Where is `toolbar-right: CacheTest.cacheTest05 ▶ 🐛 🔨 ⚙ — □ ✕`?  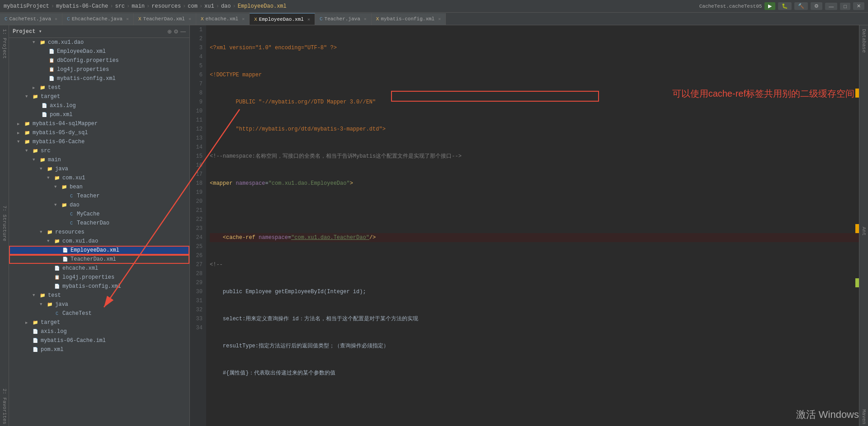
toolbar-right: CacheTest.cacheTest05 ▶ 🐛 🔨 ⚙ — □ ✕ is located at coordinates (782, 6).